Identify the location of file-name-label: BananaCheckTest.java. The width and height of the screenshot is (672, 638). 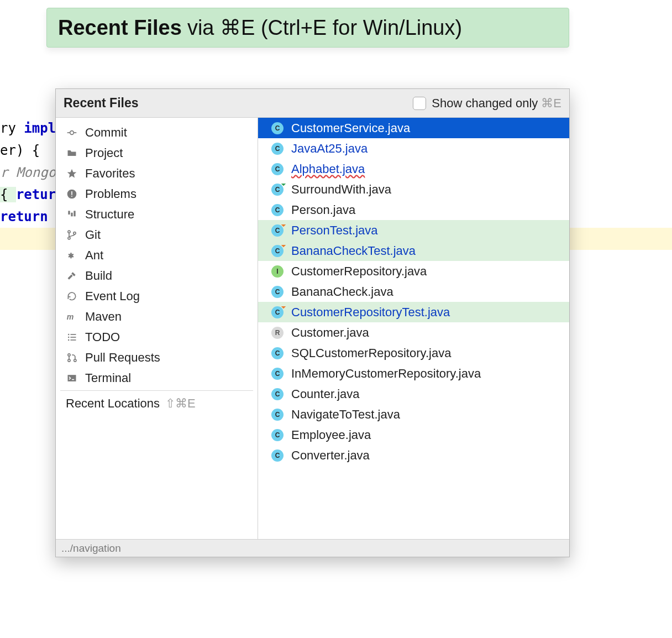
(354, 251).